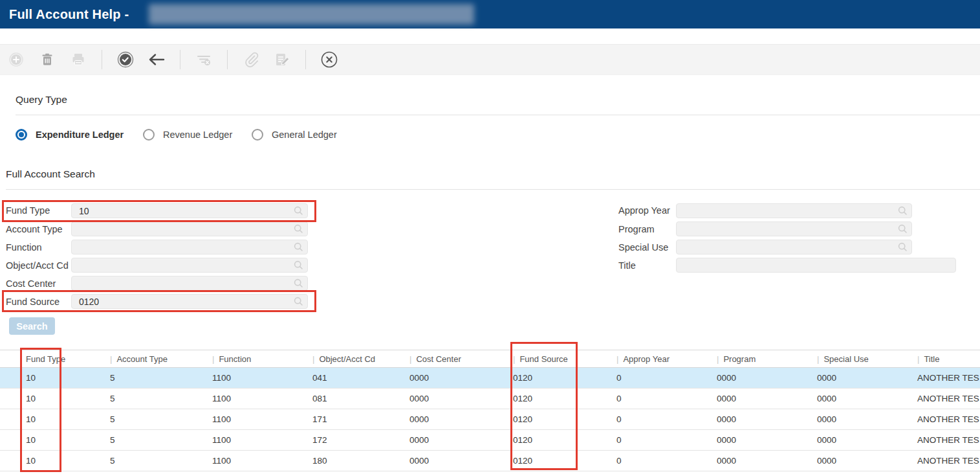 Image resolution: width=980 pixels, height=474 pixels. What do you see at coordinates (794, 211) in the screenshot?
I see `approp-year-field-wrap` at bounding box center [794, 211].